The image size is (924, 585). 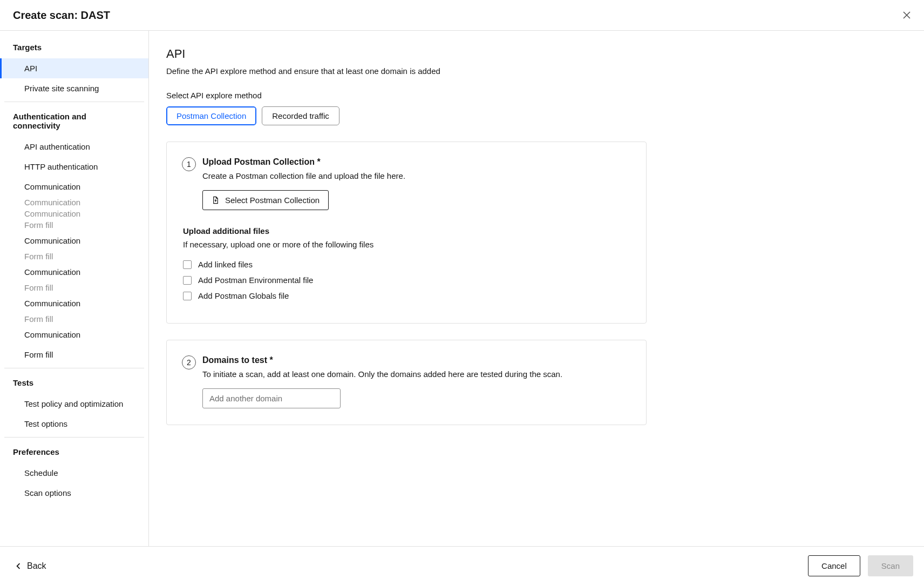 What do you see at coordinates (74, 288) in the screenshot?
I see `sidebar: TargetsAPIPrivate site scanningAuthentic…` at bounding box center [74, 288].